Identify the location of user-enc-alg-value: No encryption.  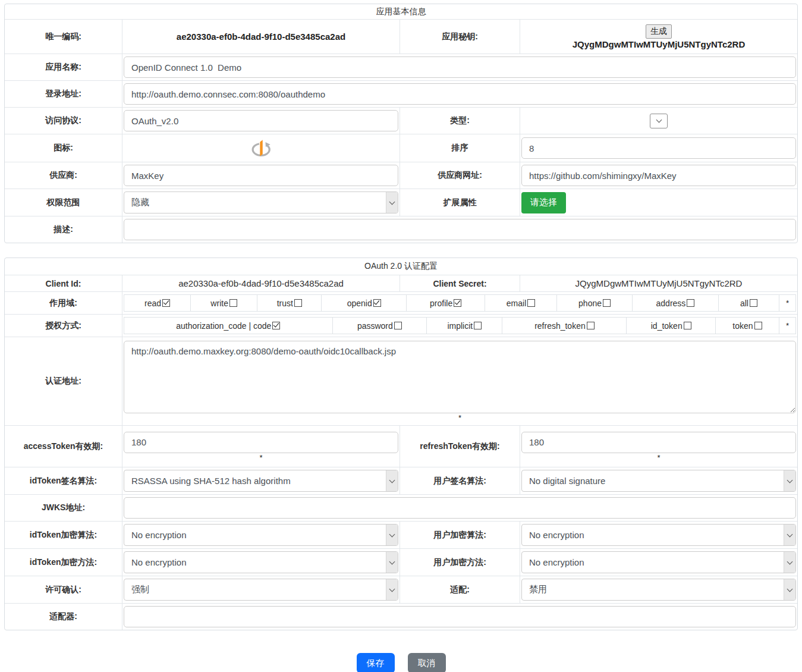
(553, 535).